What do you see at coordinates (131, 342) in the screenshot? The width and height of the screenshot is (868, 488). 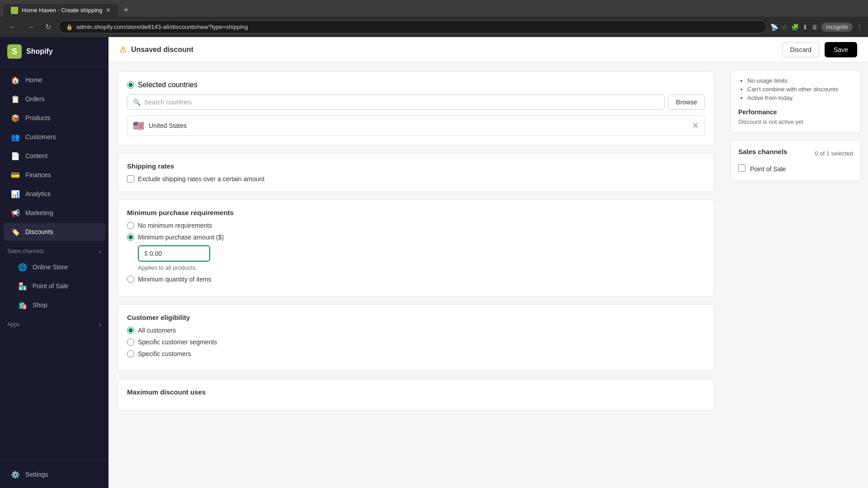 I see `specific-segments-radio` at bounding box center [131, 342].